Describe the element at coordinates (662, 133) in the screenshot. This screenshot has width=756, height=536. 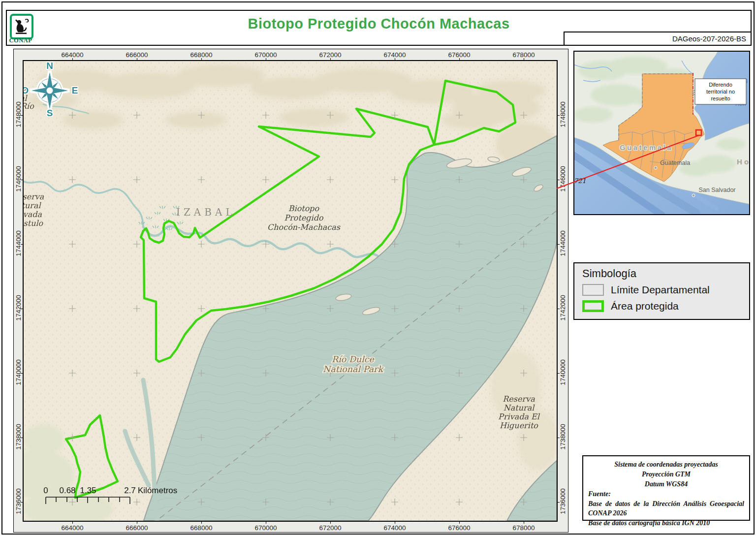
I see `inset-map: B G Hon Diferendo territorial no resuelt…` at that location.